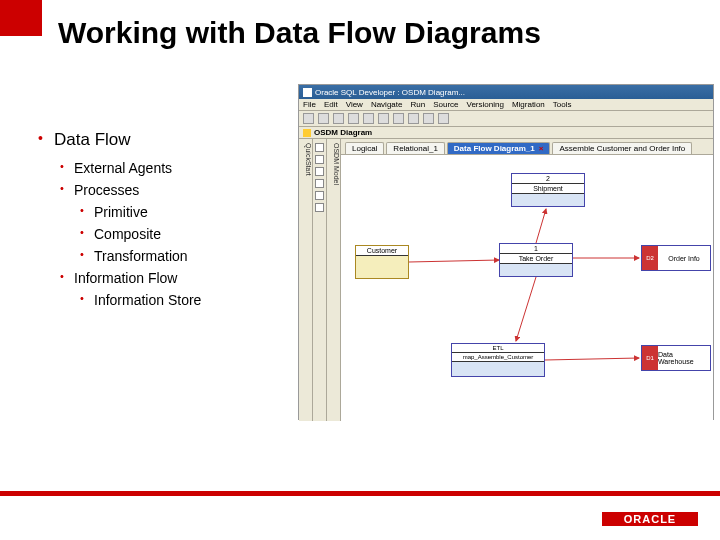 Image resolution: width=720 pixels, height=540 pixels. What do you see at coordinates (684, 258) in the screenshot?
I see `store-label: Order Info` at bounding box center [684, 258].